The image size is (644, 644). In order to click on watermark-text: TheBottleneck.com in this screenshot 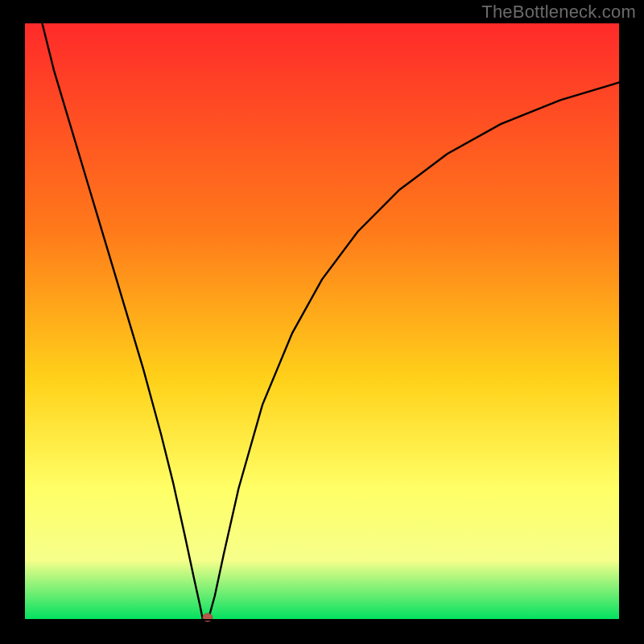, I will do `click(559, 12)`.